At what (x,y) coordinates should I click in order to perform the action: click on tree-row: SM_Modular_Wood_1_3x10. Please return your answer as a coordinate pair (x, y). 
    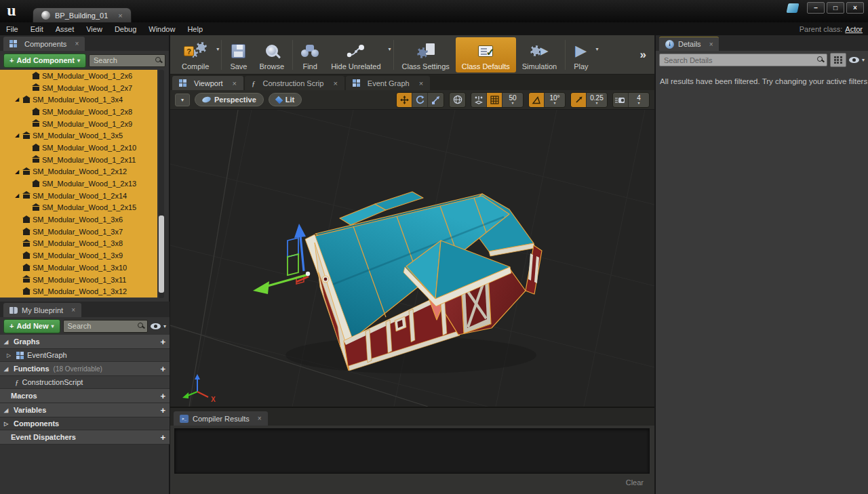
    Looking at the image, I should click on (79, 268).